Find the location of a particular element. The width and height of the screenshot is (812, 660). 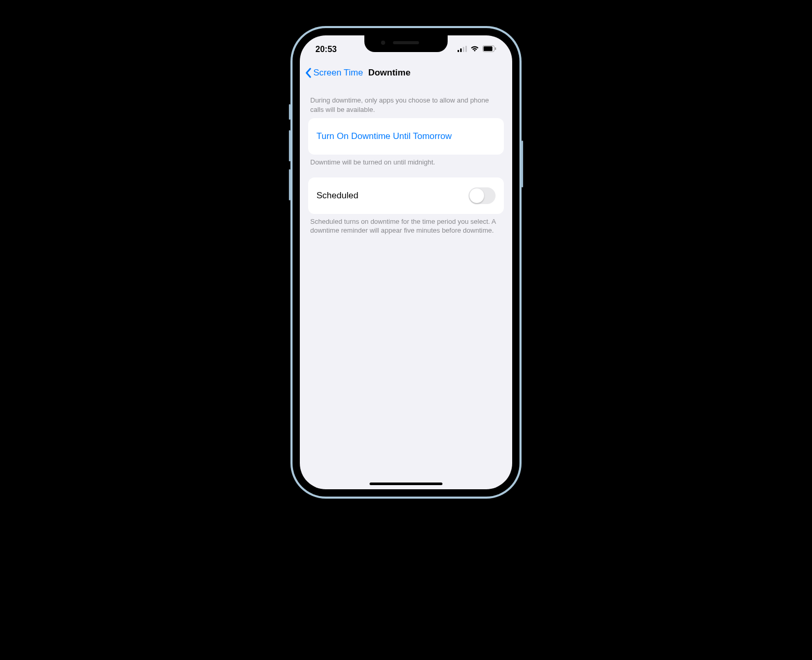

turn-on-downtime-button: Turn On Downtime Until Tomorrow is located at coordinates (406, 136).